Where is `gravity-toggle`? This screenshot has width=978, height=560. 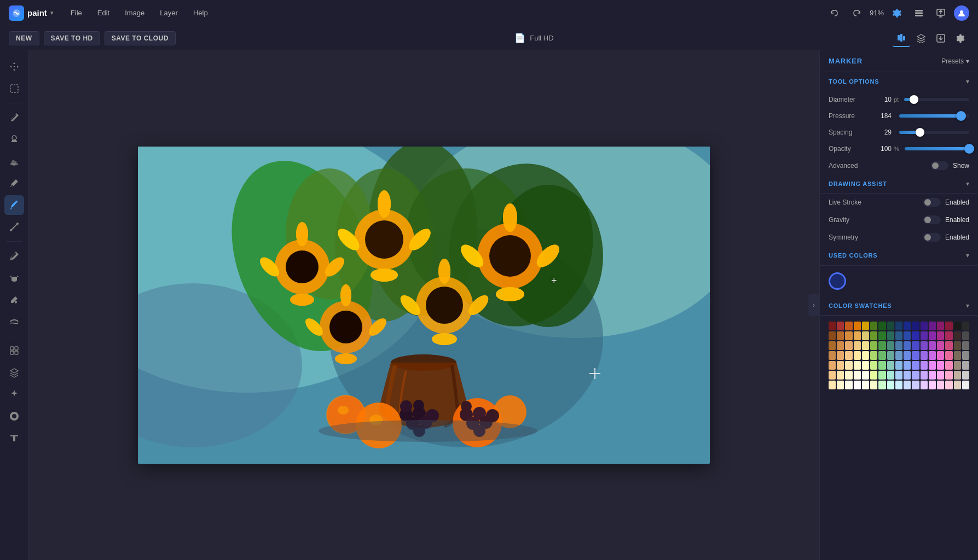 gravity-toggle is located at coordinates (932, 220).